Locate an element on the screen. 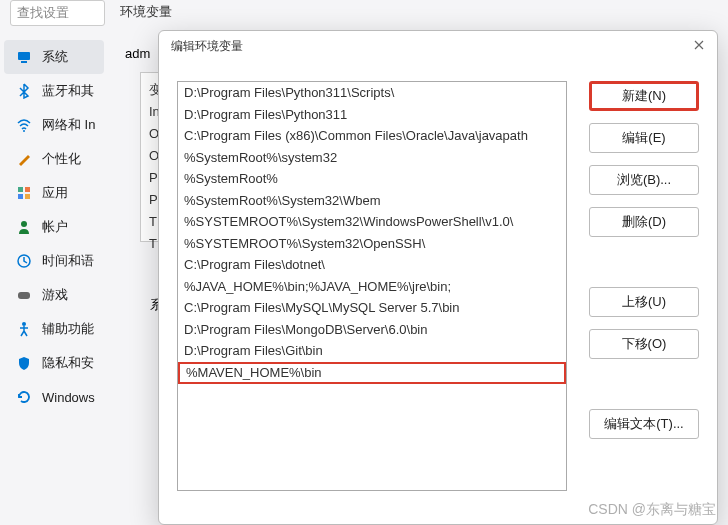 The width and height of the screenshot is (728, 525). sidebar-item-label: 蓝牙和其 is located at coordinates (68, 91).